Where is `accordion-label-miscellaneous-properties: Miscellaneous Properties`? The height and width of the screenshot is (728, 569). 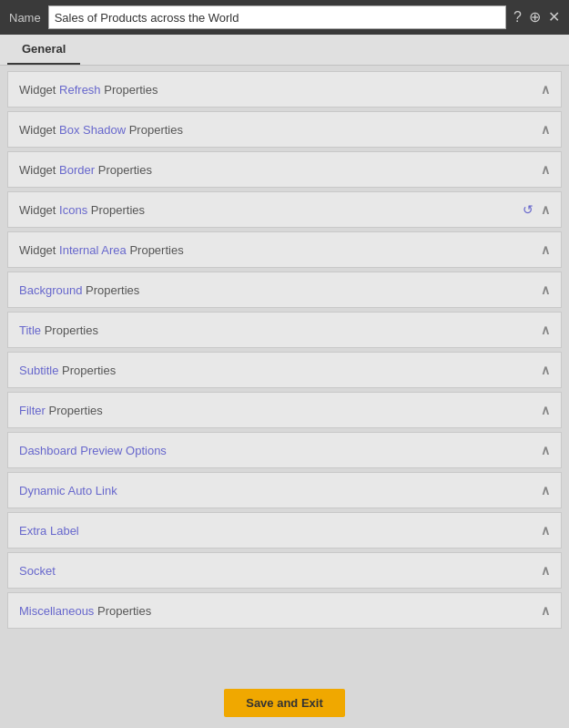 accordion-label-miscellaneous-properties: Miscellaneous Properties is located at coordinates (280, 610).